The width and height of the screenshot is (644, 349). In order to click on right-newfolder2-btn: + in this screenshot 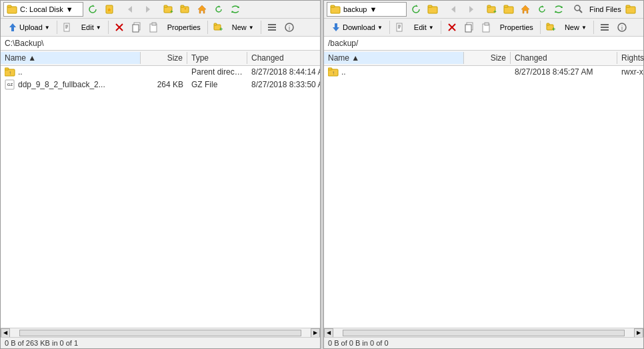, I will do `click(551, 27)`.